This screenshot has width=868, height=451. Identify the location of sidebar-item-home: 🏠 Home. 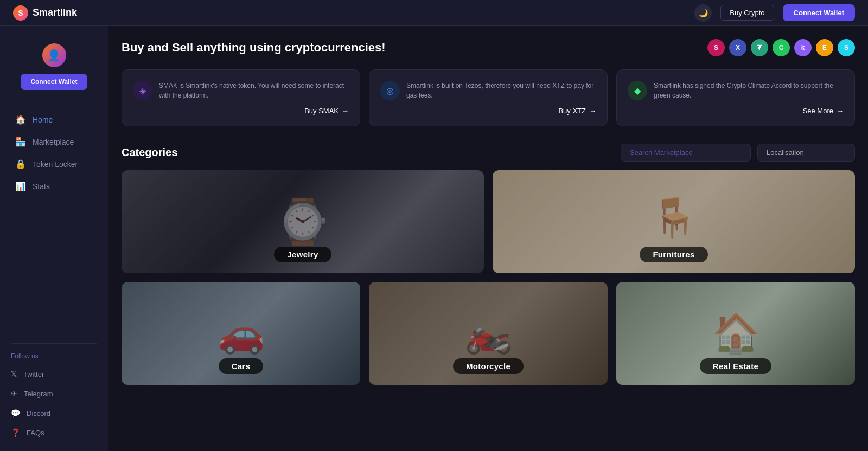
(54, 119).